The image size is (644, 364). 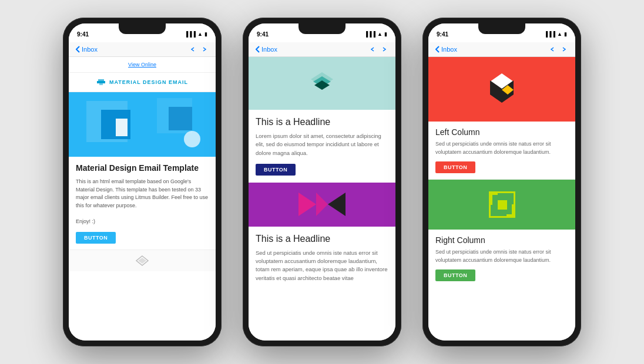 What do you see at coordinates (263, 34) in the screenshot?
I see `phone-2-time: 9:41` at bounding box center [263, 34].